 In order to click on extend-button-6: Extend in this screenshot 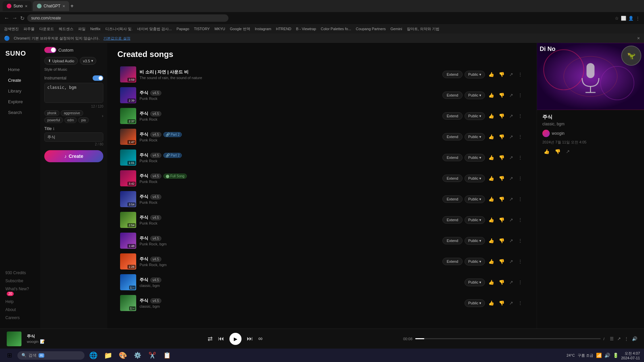, I will do `click(452, 178)`.